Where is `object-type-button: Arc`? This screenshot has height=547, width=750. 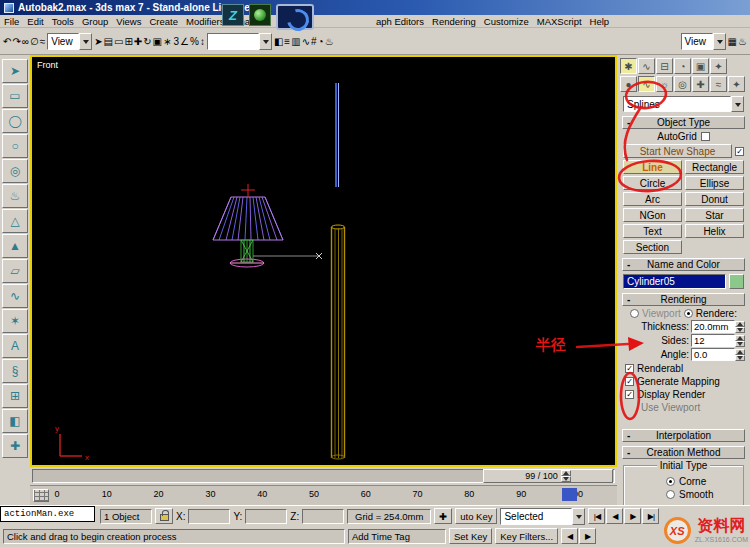 object-type-button: Arc is located at coordinates (652, 199).